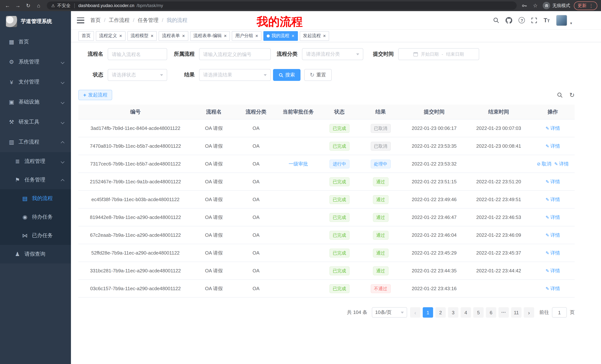 The image size is (601, 364). What do you see at coordinates (95, 95) in the screenshot?
I see `create-process-button: + 发起流程` at bounding box center [95, 95].